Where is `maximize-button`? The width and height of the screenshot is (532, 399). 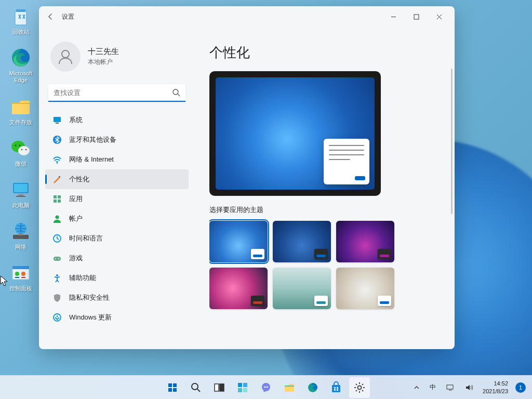
maximize-button is located at coordinates (416, 17).